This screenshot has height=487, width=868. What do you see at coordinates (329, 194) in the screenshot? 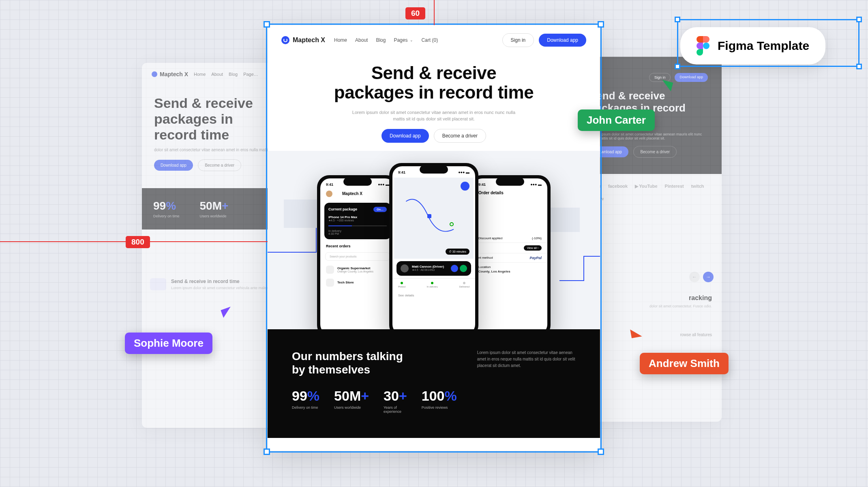
I see `avatar-icon` at bounding box center [329, 194].